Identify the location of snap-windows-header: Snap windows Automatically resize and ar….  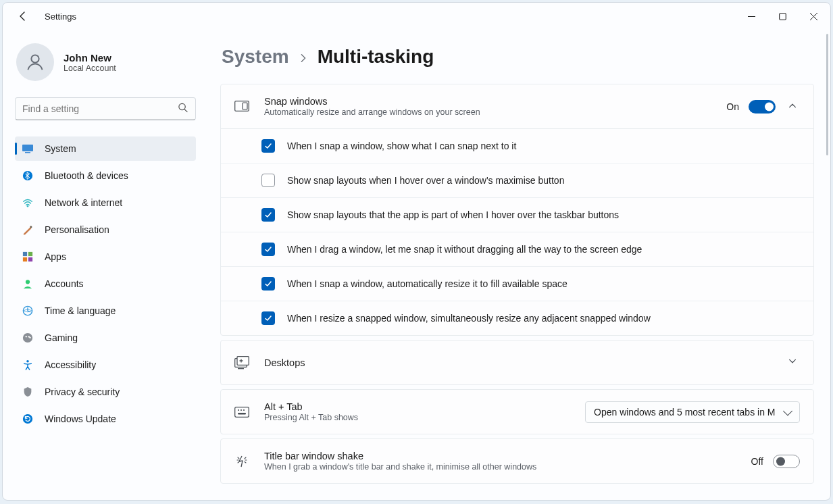
(518, 107).